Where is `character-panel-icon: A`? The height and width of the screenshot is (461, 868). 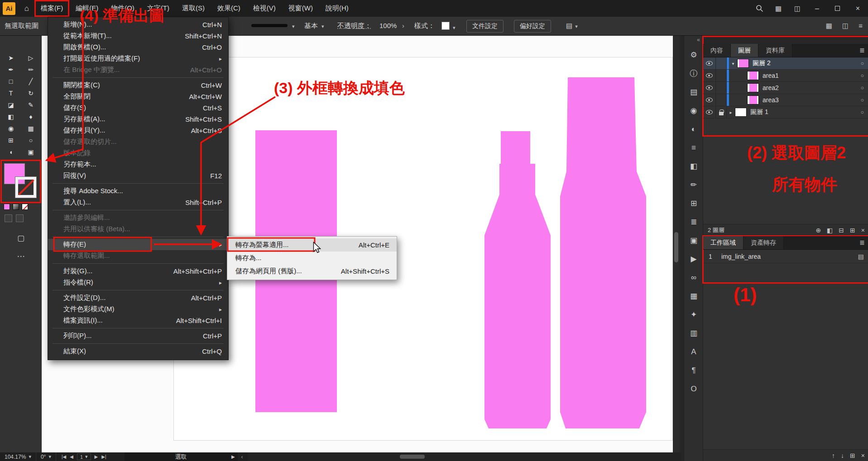 character-panel-icon: A is located at coordinates (694, 352).